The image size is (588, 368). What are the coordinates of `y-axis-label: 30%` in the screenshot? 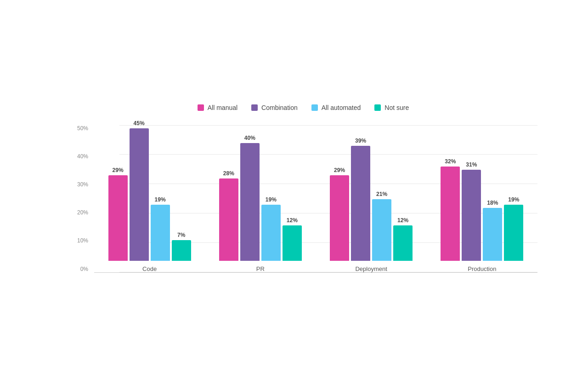 It's located at (80, 184).